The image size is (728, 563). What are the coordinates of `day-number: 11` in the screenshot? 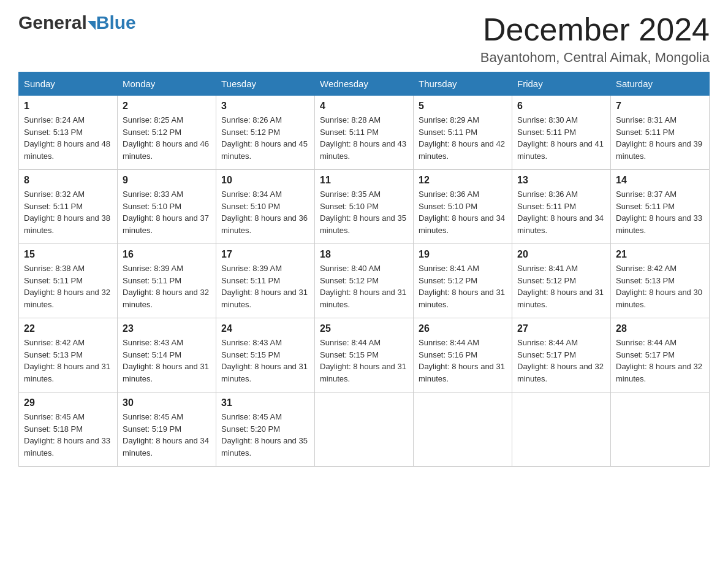 It's located at (364, 180).